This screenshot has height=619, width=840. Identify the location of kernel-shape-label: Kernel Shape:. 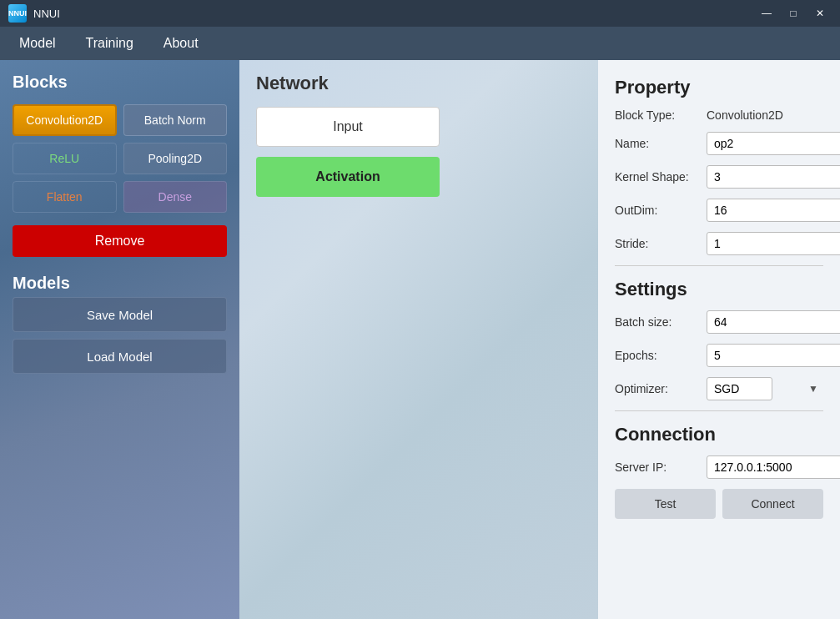
(661, 177).